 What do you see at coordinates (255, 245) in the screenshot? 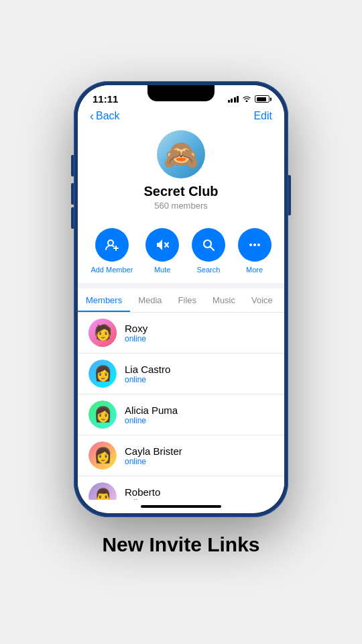
I see `more-icon-circle` at bounding box center [255, 245].